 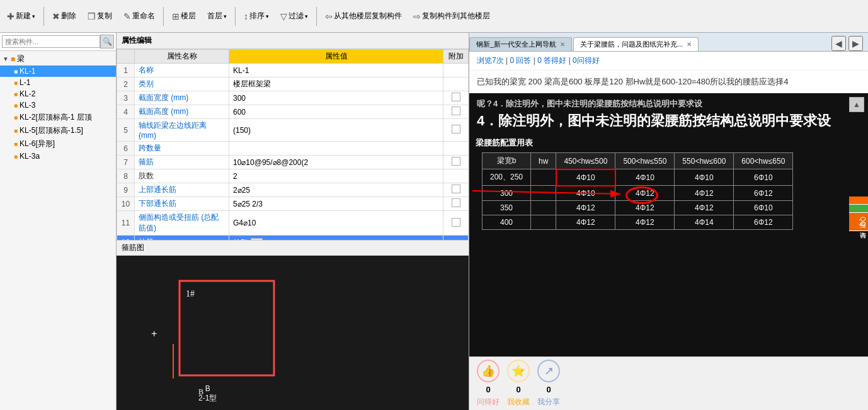 I want to click on tree-item-kl5: ■ KL-5[层顶标高-1.5], so click(x=58, y=131).